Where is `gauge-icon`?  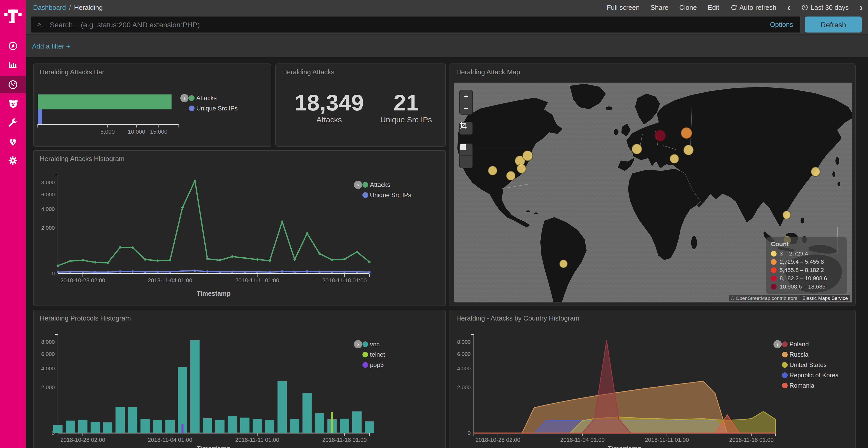
gauge-icon is located at coordinates (13, 85).